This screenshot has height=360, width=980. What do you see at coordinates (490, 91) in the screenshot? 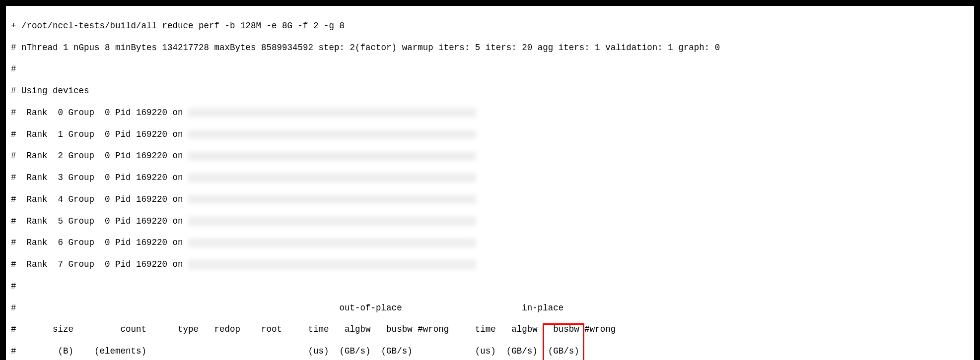
I see `using-devices-line: # Using devices` at bounding box center [490, 91].